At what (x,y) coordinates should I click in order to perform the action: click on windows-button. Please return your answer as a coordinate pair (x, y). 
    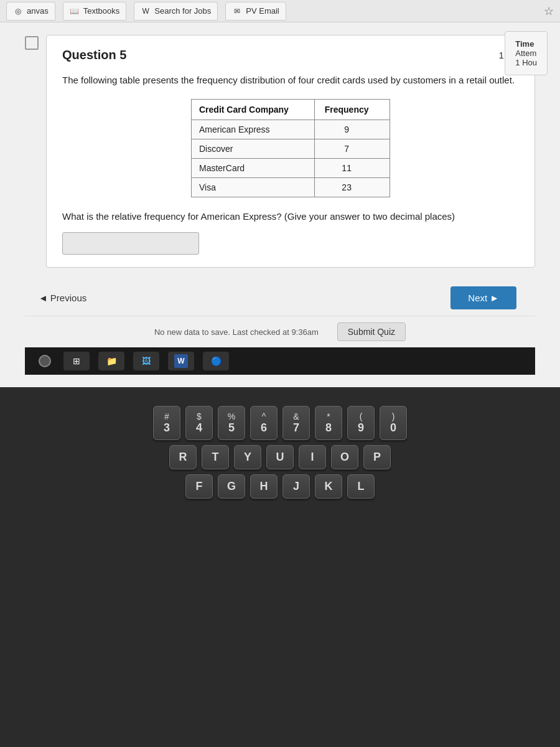
    Looking at the image, I should click on (45, 361).